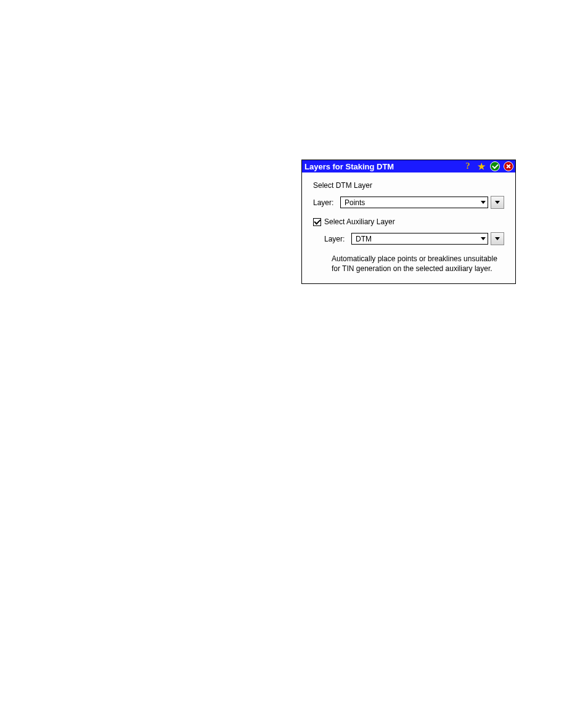 This screenshot has height=714, width=588. I want to click on dtm-layer-row: Layer: Points, so click(409, 202).